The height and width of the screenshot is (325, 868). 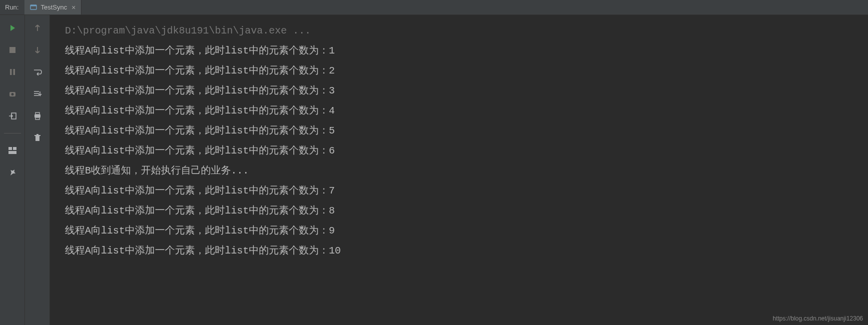 What do you see at coordinates (37, 28) in the screenshot?
I see `up-stack-button` at bounding box center [37, 28].